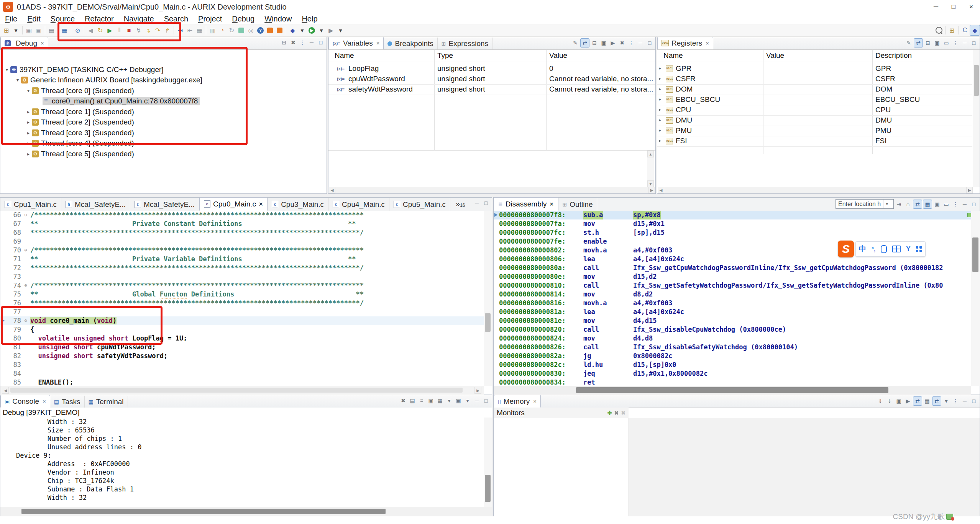 Image resolution: width=980 pixels, height=524 pixels. What do you see at coordinates (862, 249) in the screenshot?
I see `ime-chinese-mode-icon: 中` at bounding box center [862, 249].